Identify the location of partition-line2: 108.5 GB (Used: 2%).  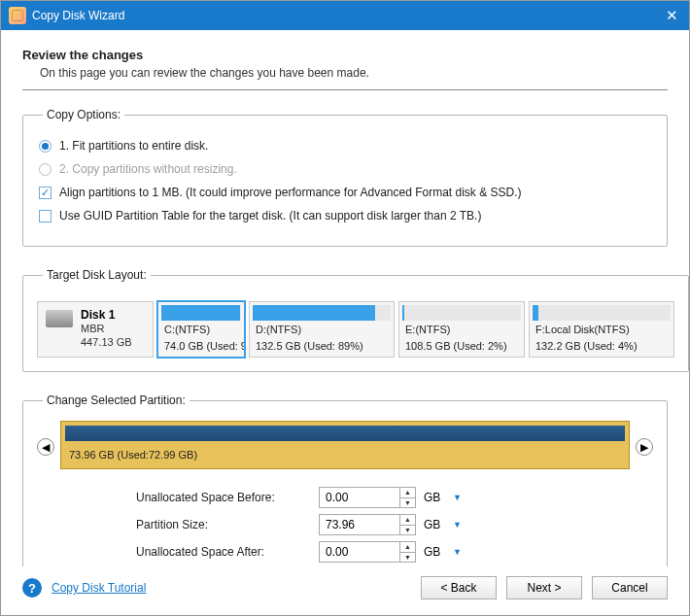
(462, 348).